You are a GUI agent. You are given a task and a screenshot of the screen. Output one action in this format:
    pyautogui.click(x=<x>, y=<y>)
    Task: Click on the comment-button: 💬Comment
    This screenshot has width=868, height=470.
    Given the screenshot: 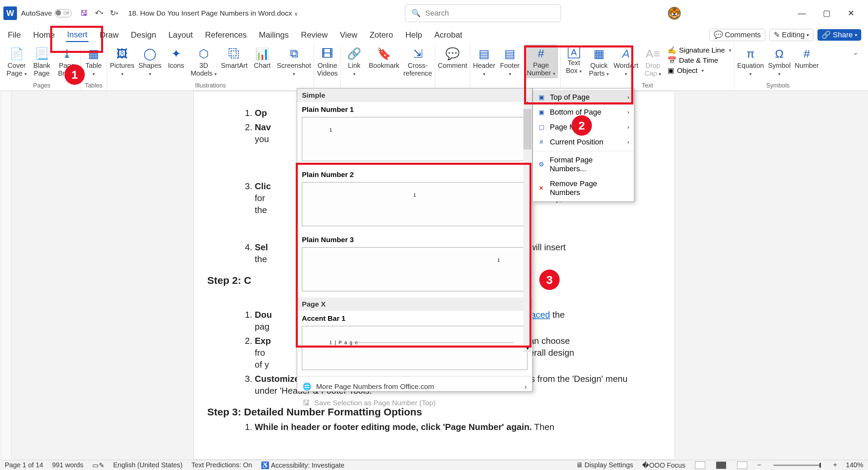 What is the action you would take?
    pyautogui.click(x=452, y=57)
    